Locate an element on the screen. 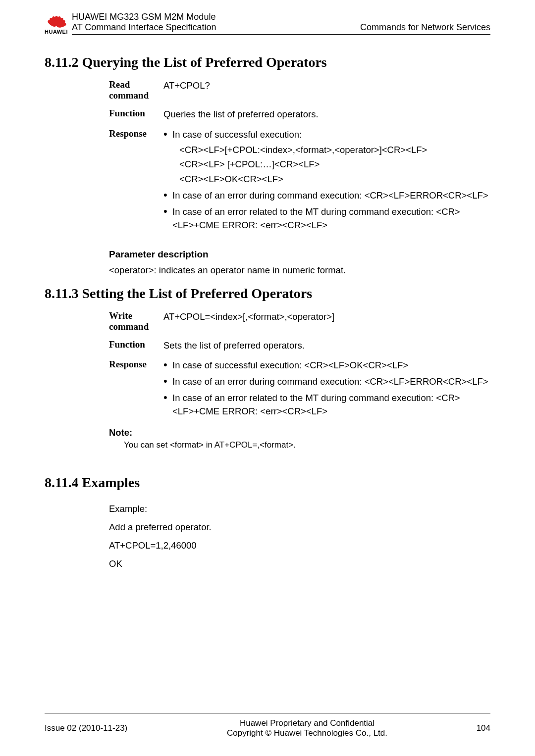 The height and width of the screenshot is (756, 535). note-text: You can set <format> in AT+CPOL=,<format… is located at coordinates (307, 445).